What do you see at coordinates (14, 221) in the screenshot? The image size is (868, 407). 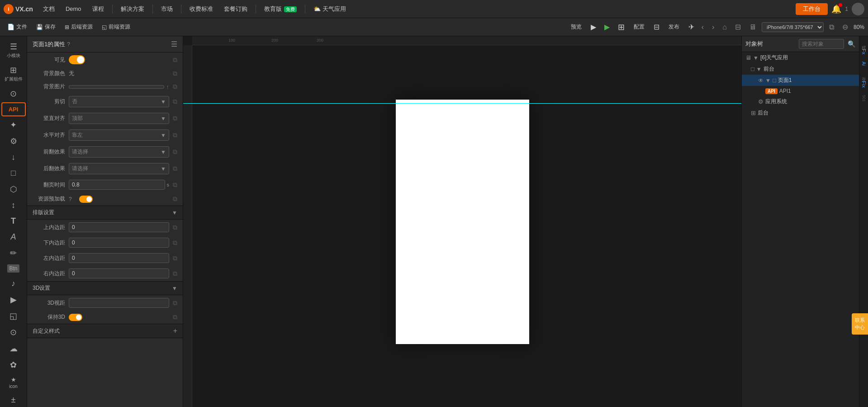 I see `sidebar-btn-text: T` at bounding box center [14, 221].